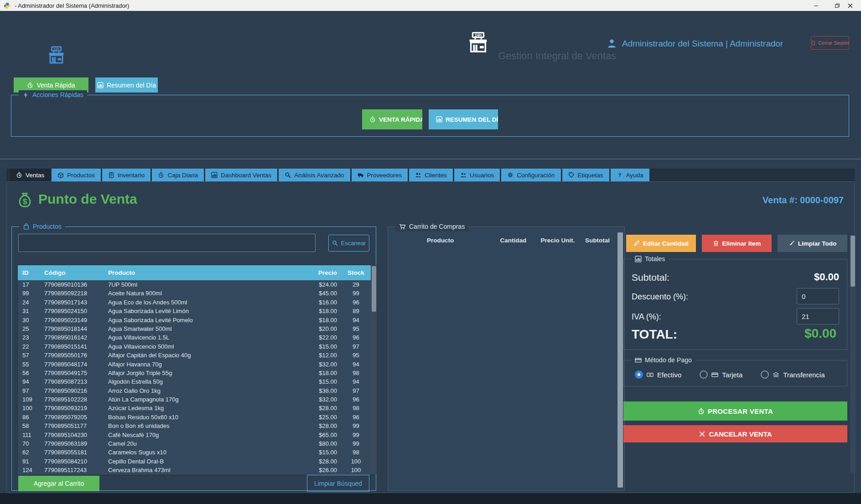 This screenshot has width=861, height=504. Describe the element at coordinates (194, 435) in the screenshot. I see `table-row: 1117790895104230Café Nescafé 170g$65.009…` at that location.